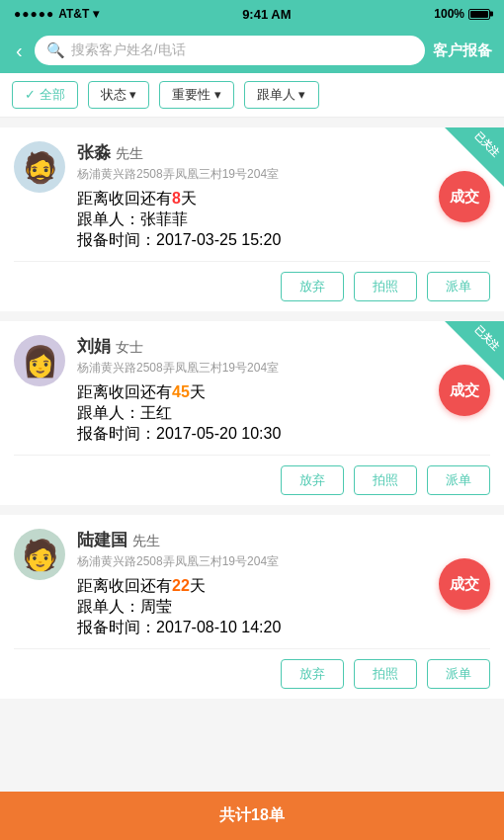 This screenshot has width=504, height=840. I want to click on status-battery: 100%, so click(462, 14).